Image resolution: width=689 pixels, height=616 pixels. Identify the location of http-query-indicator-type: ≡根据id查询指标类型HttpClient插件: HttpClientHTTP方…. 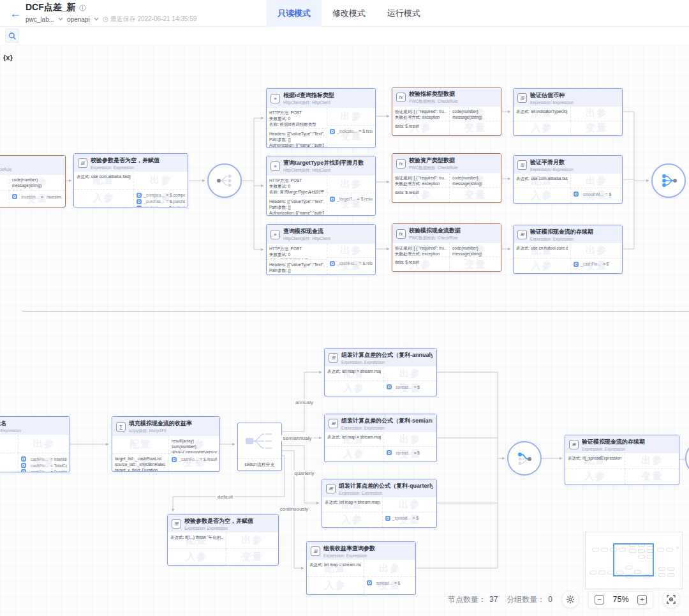
(321, 118).